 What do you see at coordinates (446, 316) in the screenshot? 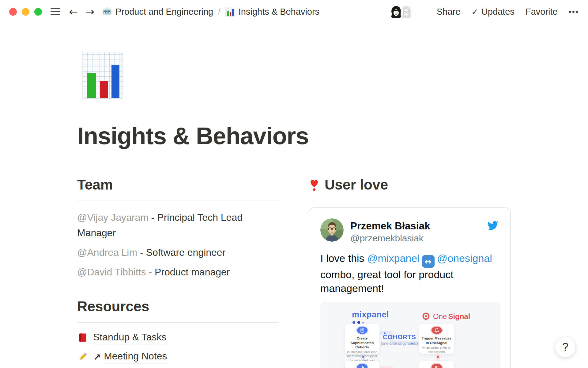
I see `onesignal-logo: OneSignal` at bounding box center [446, 316].